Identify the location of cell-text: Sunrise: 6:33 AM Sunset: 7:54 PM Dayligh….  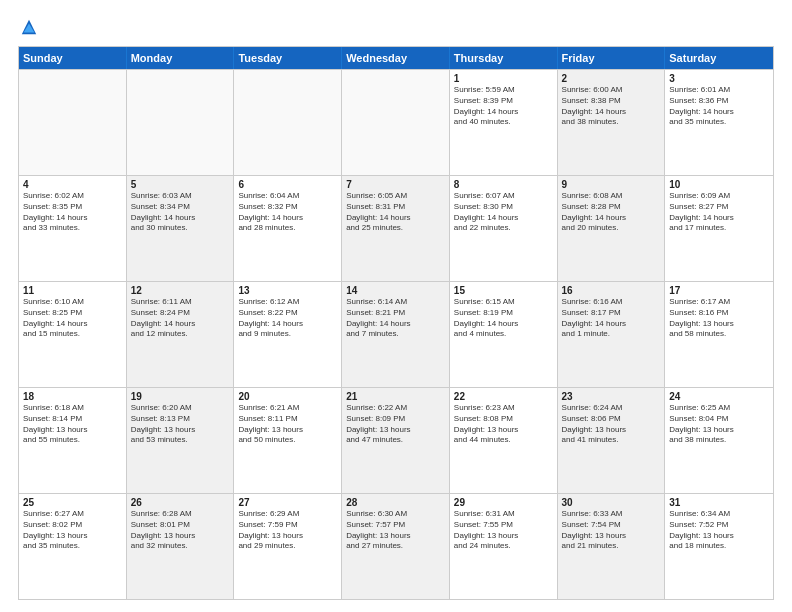
(612, 530).